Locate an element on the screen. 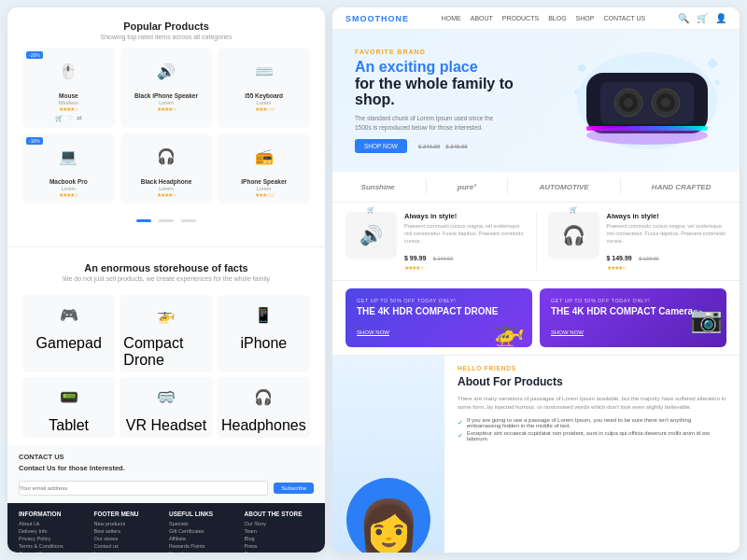 The width and height of the screenshot is (747, 560). discount-badge: -20% is located at coordinates (35, 55).